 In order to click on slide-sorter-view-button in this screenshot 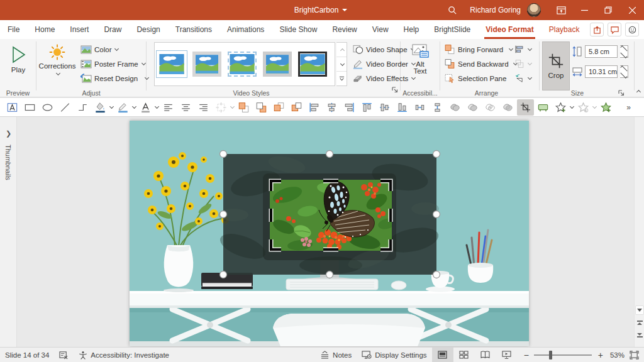, I will do `click(464, 354)`.